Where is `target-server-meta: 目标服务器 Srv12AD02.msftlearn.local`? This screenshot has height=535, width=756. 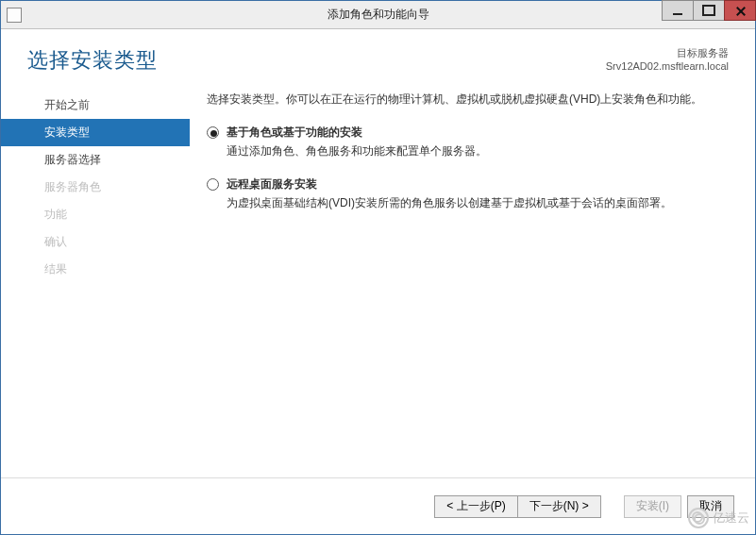
target-server-meta: 目标服务器 Srv12AD02.msftlearn.local is located at coordinates (667, 59).